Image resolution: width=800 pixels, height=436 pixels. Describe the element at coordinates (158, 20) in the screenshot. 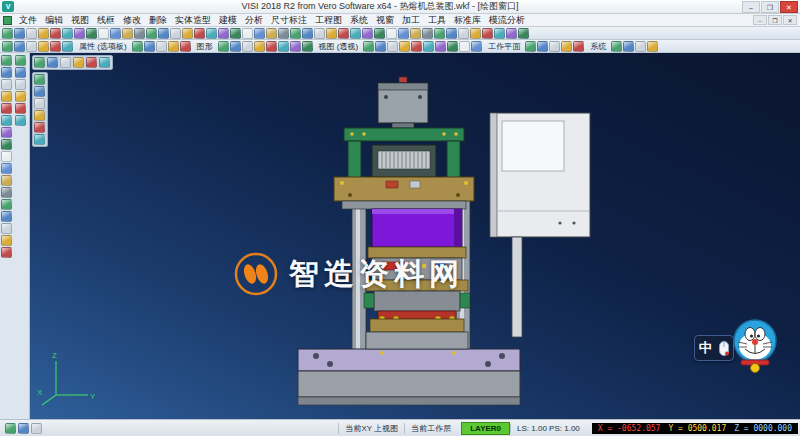

I see `menu-item: 删除` at that location.